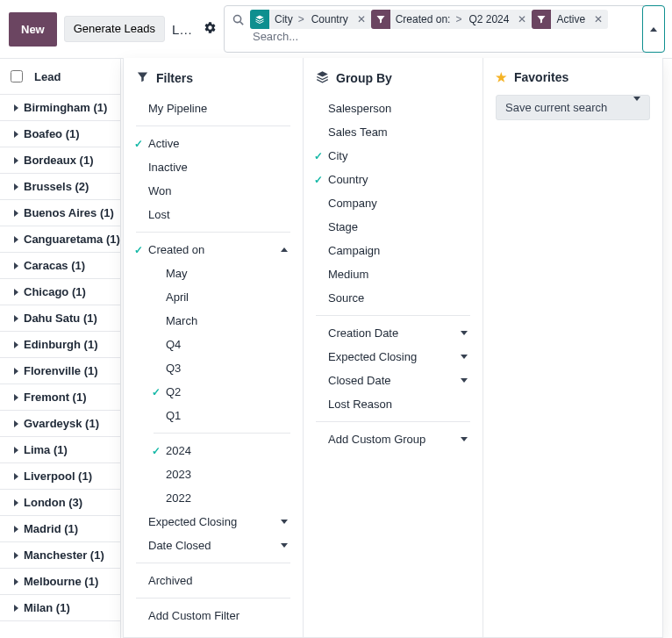 The width and height of the screenshot is (672, 638). I want to click on filter-sub-option: Q4, so click(213, 344).